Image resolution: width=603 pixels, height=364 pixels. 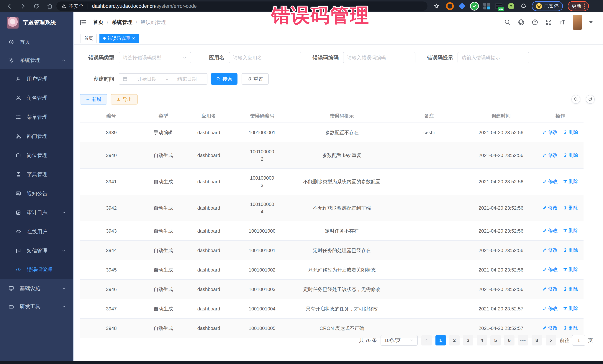 What do you see at coordinates (155, 58) in the screenshot?
I see `error-type-select: 请选择错误码类型` at bounding box center [155, 58].